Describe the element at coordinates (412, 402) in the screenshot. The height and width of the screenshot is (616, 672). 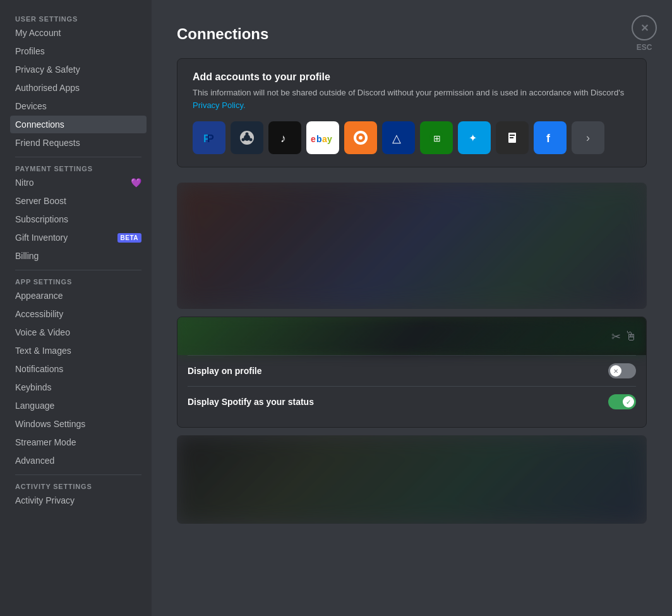
I see `display-spotify-status-row: Display Spotify as your status ✓` at that location.